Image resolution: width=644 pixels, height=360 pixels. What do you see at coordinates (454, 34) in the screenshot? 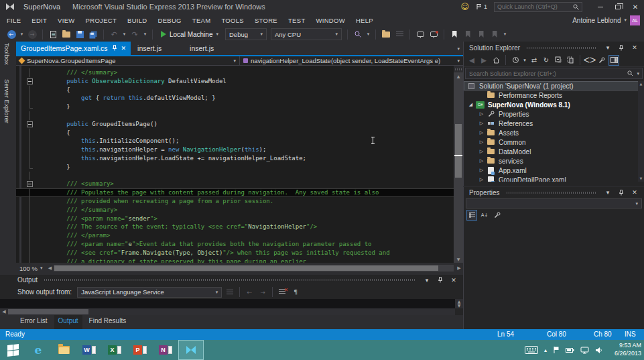
I see `toggle-bookmark-button` at bounding box center [454, 34].